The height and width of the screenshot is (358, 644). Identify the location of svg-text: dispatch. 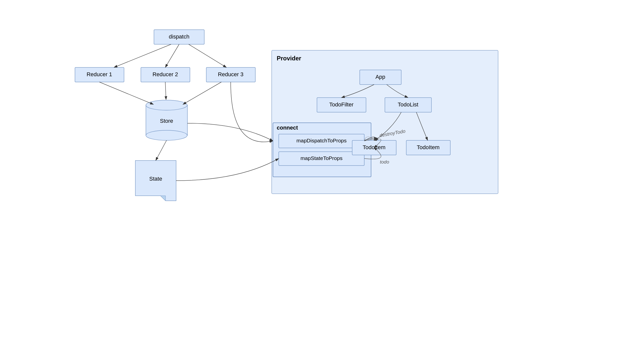
(179, 37).